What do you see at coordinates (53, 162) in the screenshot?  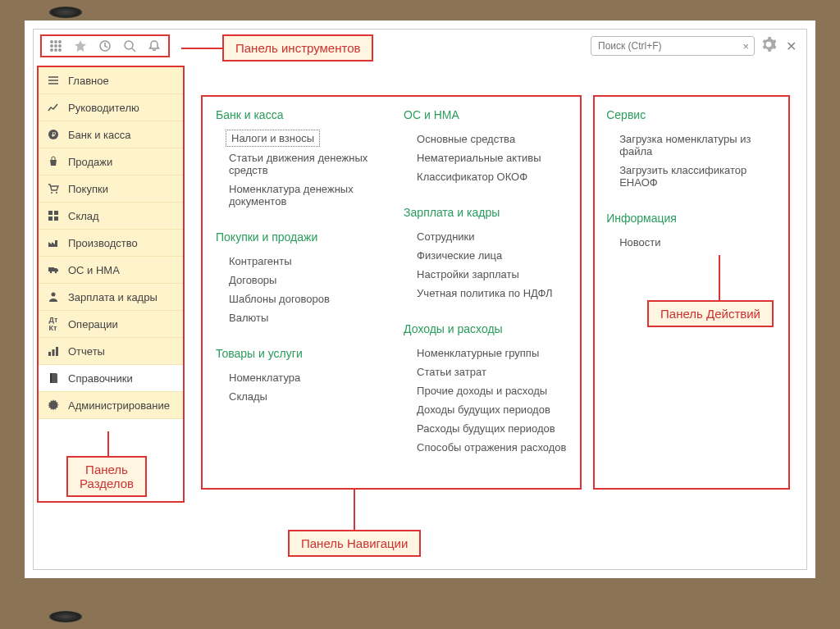 I see `bag-icon` at bounding box center [53, 162].